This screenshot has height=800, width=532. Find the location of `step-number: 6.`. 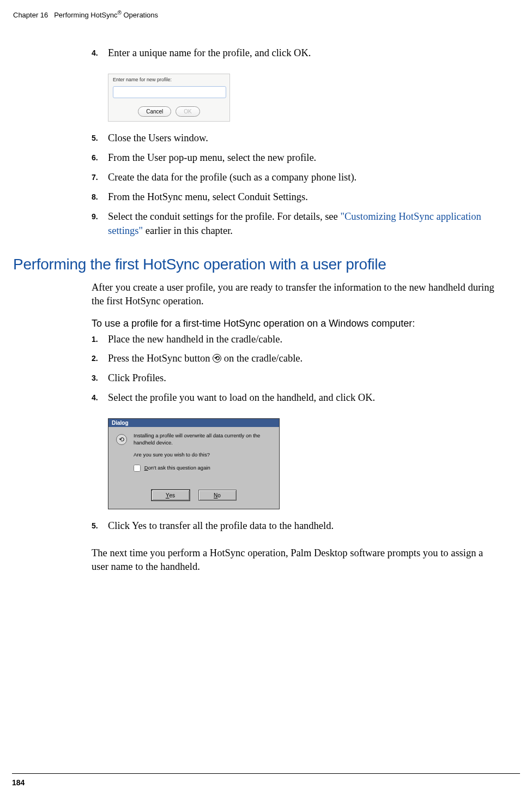

step-number: 6. is located at coordinates (100, 158).